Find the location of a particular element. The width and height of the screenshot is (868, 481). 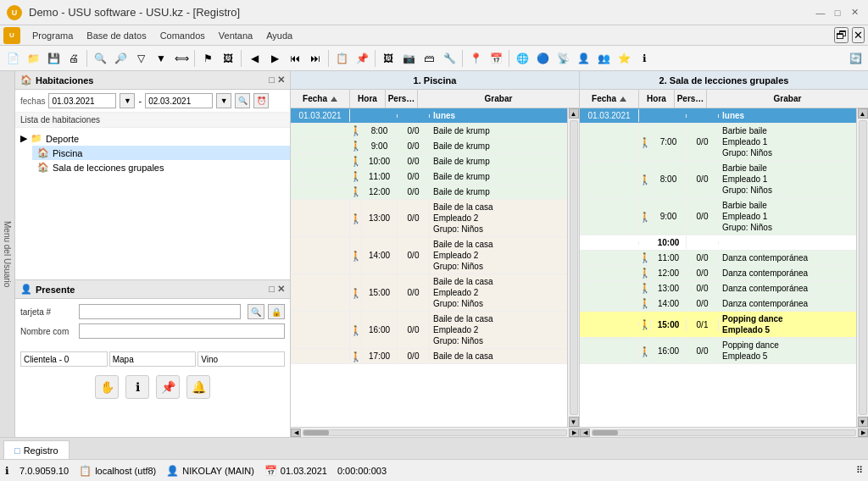

tb-img3: 🗃 is located at coordinates (429, 58).